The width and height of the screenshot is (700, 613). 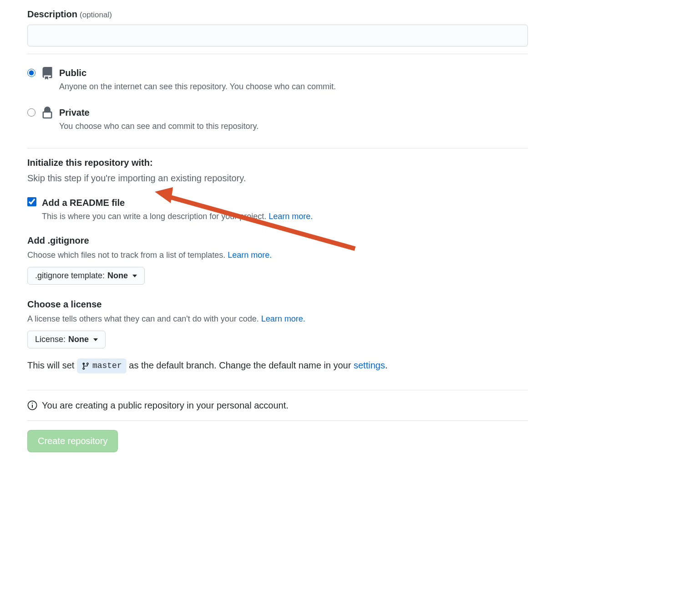 I want to click on readme-desc-text: This is where you can write a long descr…, so click(x=155, y=216).